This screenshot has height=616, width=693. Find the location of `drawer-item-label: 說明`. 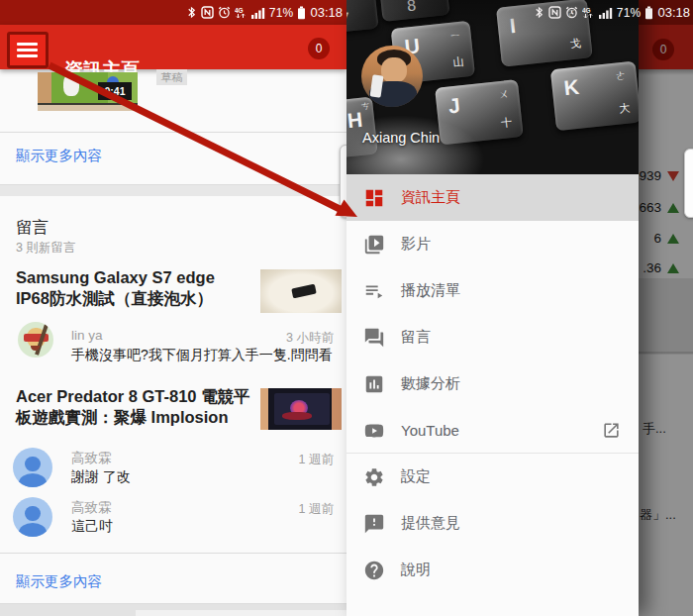

drawer-item-label: 說明 is located at coordinates (416, 570).